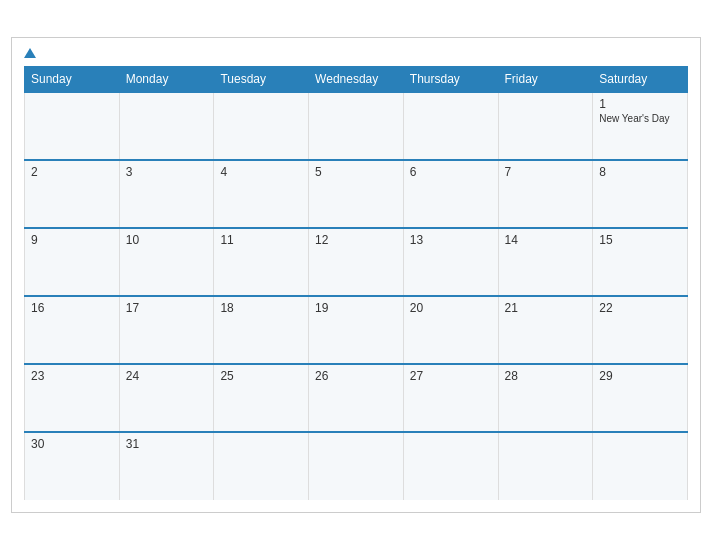 This screenshot has height=550, width=712. What do you see at coordinates (32, 53) in the screenshot?
I see `logo-blue-text` at bounding box center [32, 53].